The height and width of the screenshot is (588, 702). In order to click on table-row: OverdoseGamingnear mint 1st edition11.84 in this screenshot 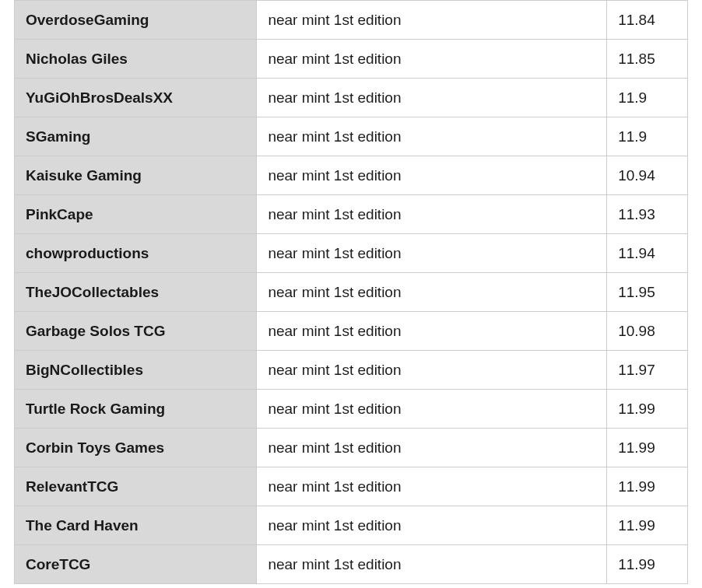, I will do `click(352, 20)`.